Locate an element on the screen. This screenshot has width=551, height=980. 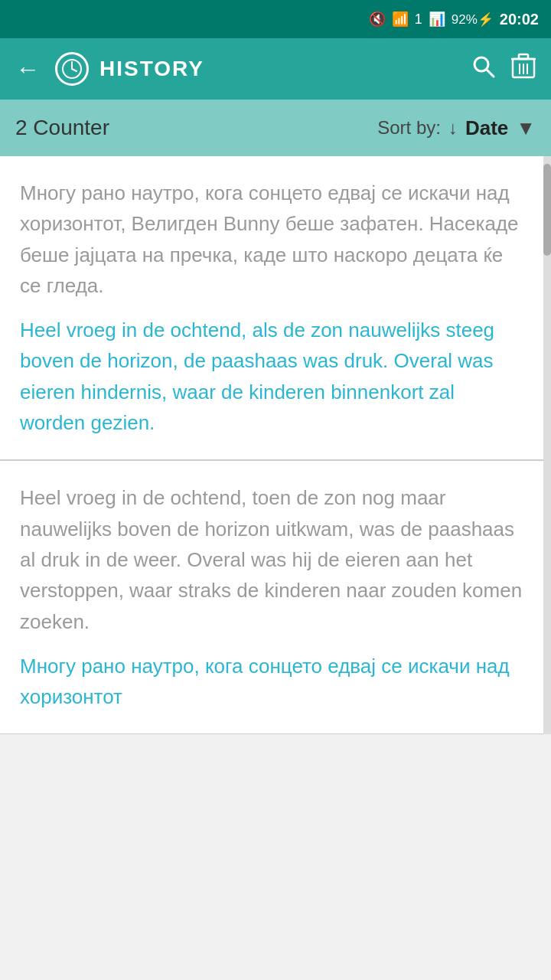
search-button is located at coordinates (484, 69).